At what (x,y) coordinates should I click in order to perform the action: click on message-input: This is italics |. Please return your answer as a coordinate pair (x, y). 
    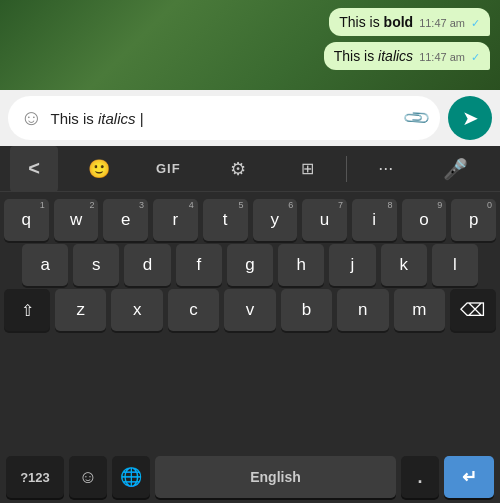
    Looking at the image, I should click on (224, 118).